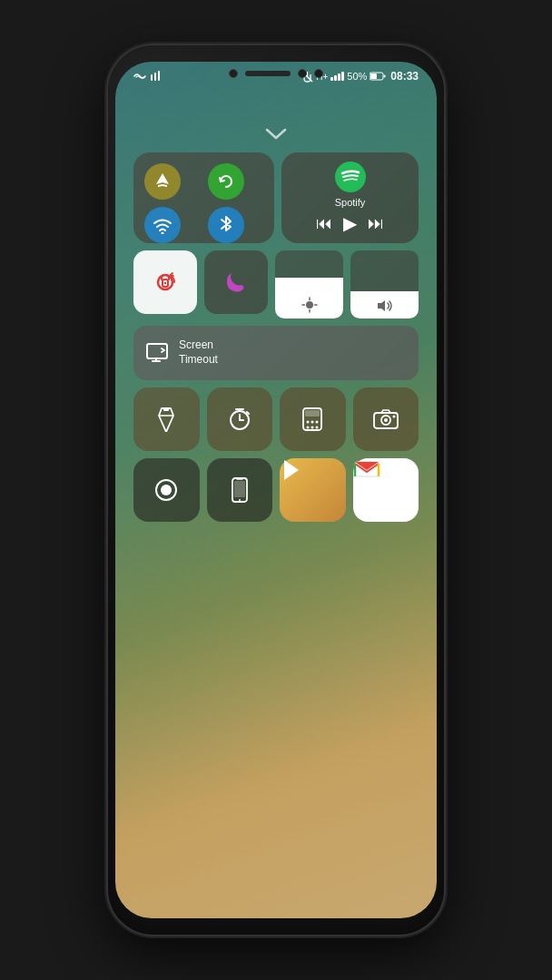  What do you see at coordinates (155, 76) in the screenshot?
I see `wifi-status-icon` at bounding box center [155, 76].